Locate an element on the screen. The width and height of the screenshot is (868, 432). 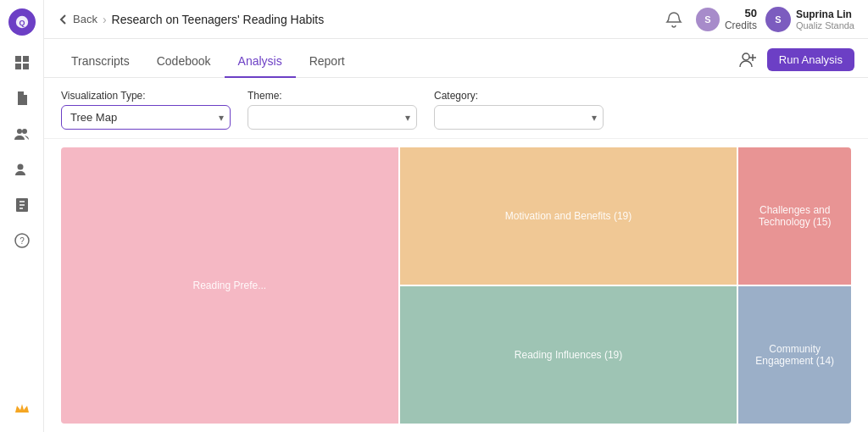
sidebar: Q ? is located at coordinates (22, 216).